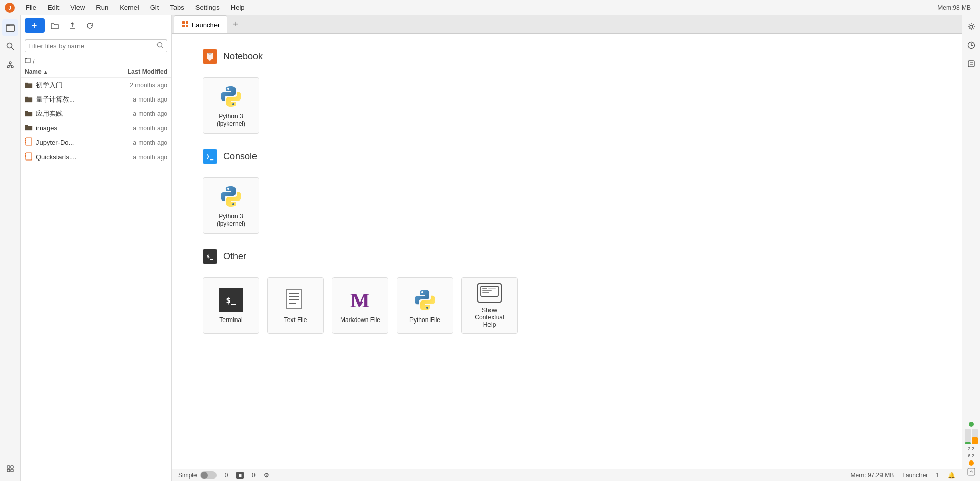 The width and height of the screenshot is (980, 481). Describe the element at coordinates (102, 7) in the screenshot. I see `menu-run: Run` at that location.